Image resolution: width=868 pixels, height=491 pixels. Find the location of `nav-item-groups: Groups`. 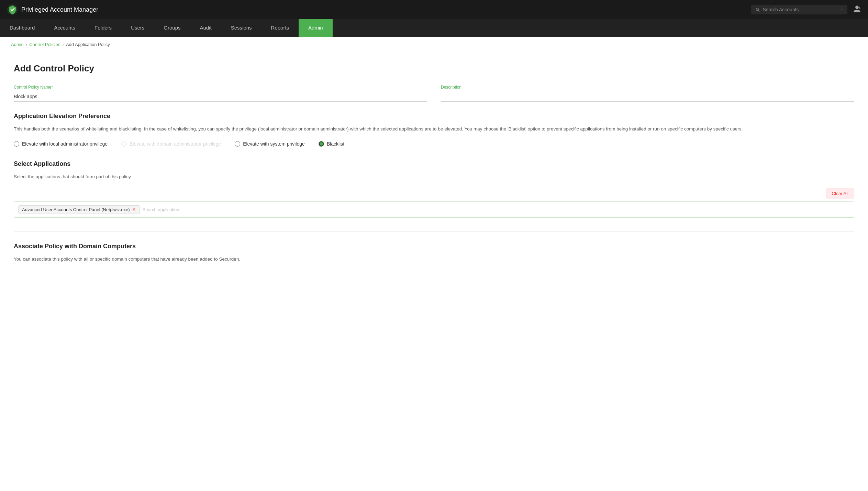

nav-item-groups: Groups is located at coordinates (172, 28).